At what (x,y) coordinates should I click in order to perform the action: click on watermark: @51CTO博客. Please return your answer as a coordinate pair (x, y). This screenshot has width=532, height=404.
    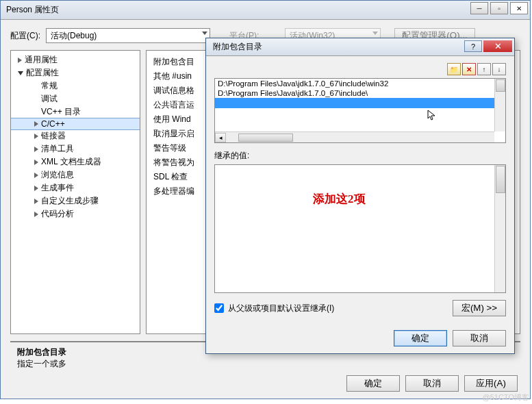
    Looking at the image, I should click on (506, 397).